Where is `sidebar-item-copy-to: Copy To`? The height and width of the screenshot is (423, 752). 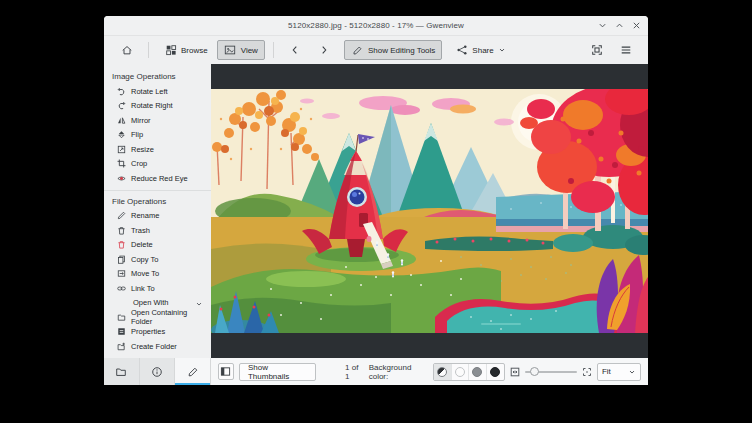
sidebar-item-copy-to: Copy To is located at coordinates (158, 260).